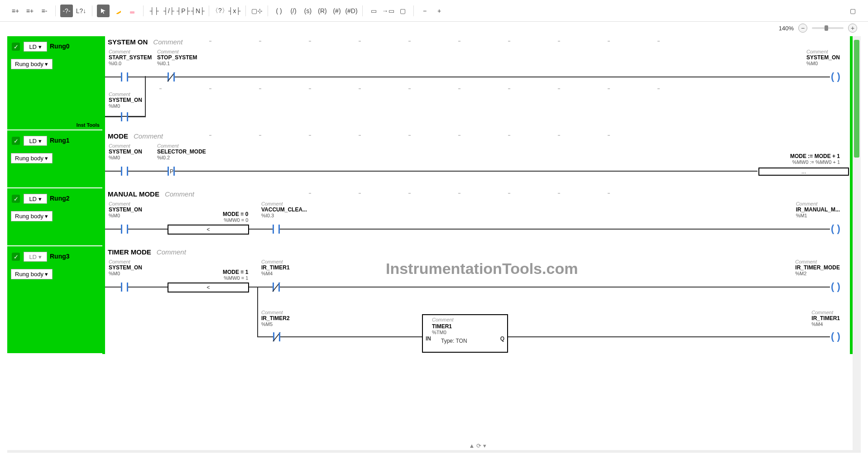 The width and height of the screenshot is (868, 460). Describe the element at coordinates (182, 152) in the screenshot. I see `contact-selector-mode: Comment SELECTOR_MODE %I0.2` at that location.